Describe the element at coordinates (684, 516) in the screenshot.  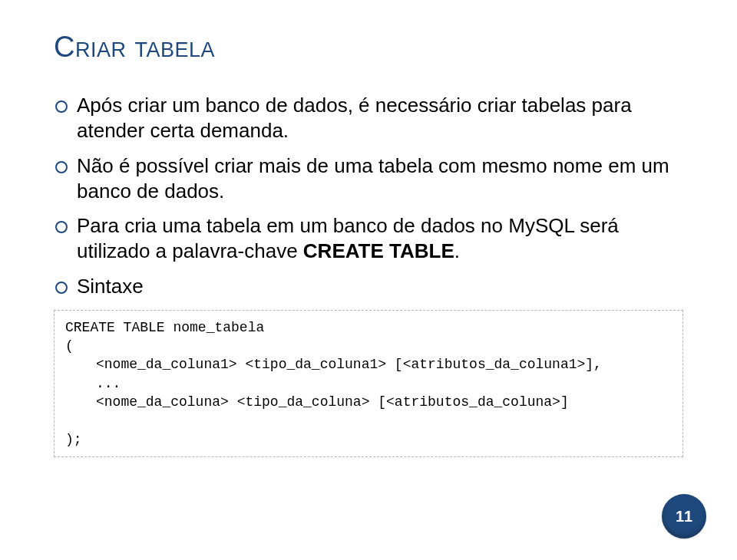
I see `page-number-badge: 11` at that location.